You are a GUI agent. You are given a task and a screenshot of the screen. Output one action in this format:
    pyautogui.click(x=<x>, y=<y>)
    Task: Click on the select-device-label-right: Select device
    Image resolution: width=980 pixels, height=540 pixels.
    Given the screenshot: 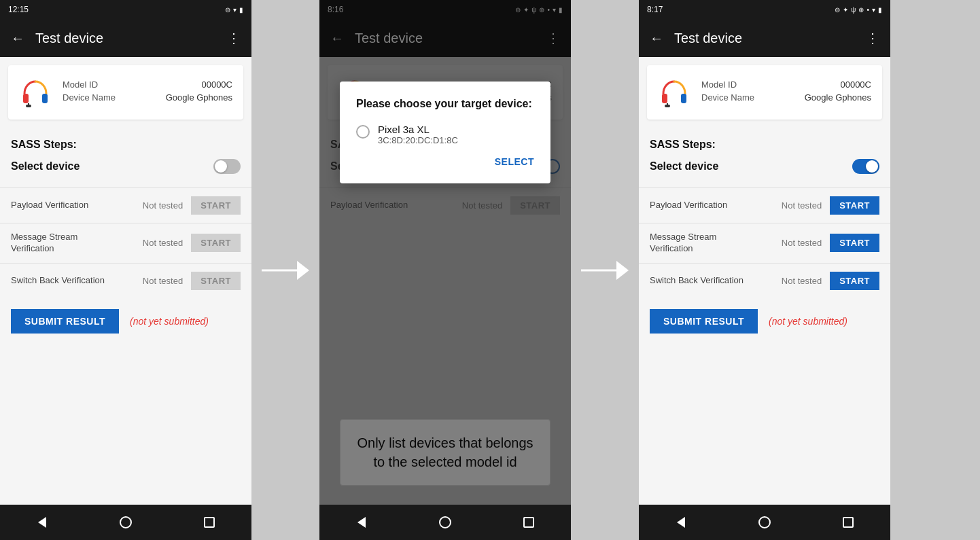 What is the action you would take?
    pyautogui.click(x=684, y=166)
    